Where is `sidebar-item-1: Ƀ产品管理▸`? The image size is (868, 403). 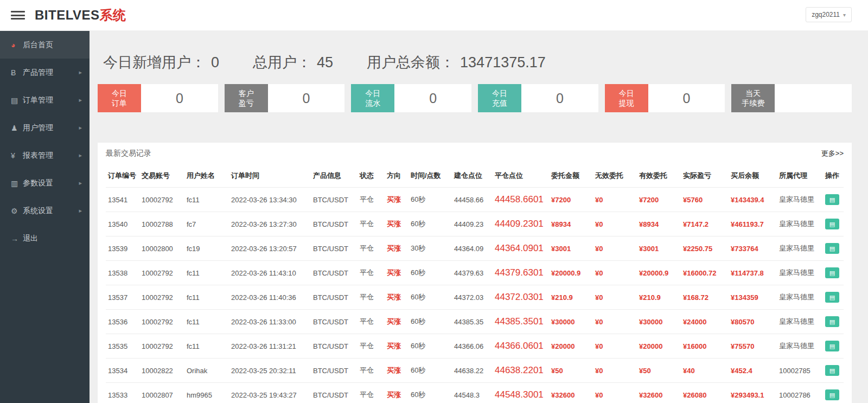 sidebar-item-1: Ƀ产品管理▸ is located at coordinates (44, 73).